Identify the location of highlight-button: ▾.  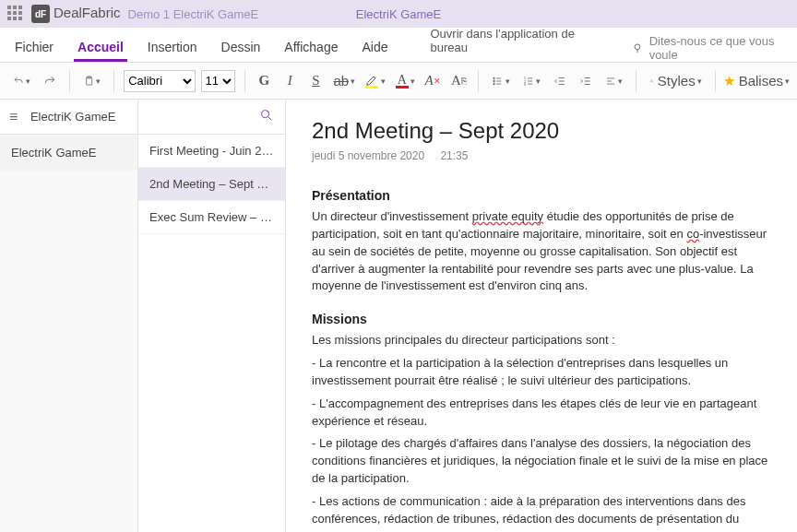
(375, 81).